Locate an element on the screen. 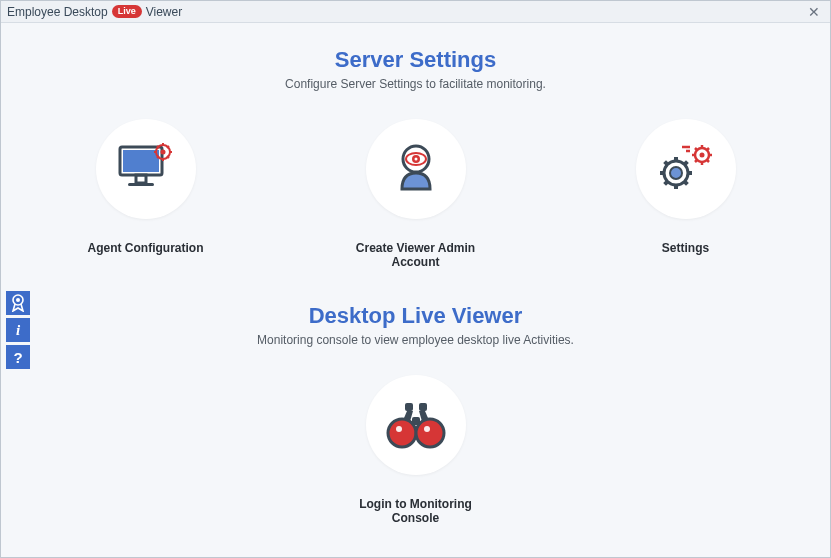  gears-icon is located at coordinates (686, 169).